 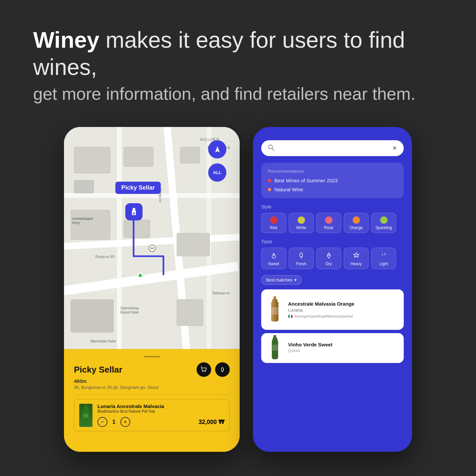 What do you see at coordinates (152, 415) in the screenshot?
I see `wine-card: Lunaria Ancestrale Malvacia Biodinamico …` at bounding box center [152, 415].